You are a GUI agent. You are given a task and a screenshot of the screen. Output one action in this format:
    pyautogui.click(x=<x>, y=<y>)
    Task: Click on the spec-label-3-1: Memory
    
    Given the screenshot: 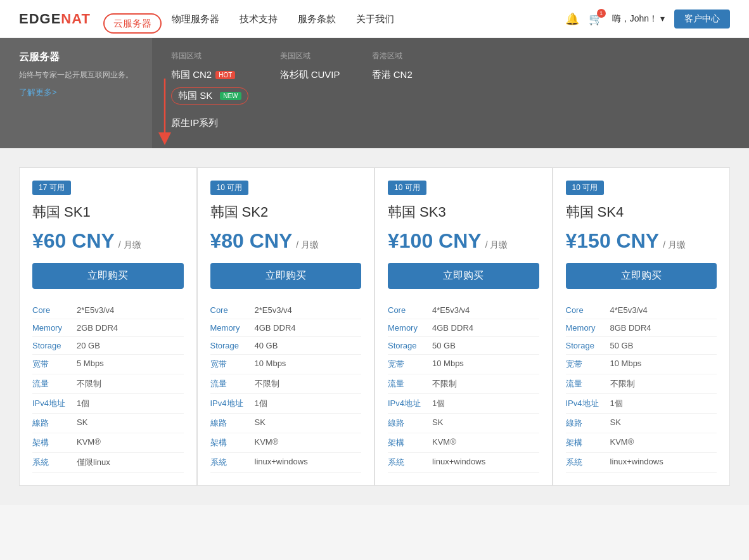 What is the action you would take?
    pyautogui.click(x=588, y=328)
    